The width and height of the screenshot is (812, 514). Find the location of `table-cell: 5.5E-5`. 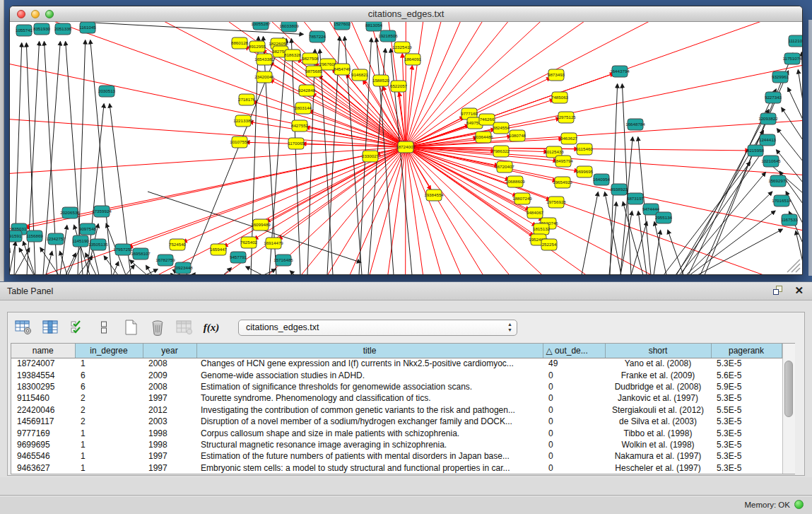

table-cell: 5.5E-5 is located at coordinates (746, 410).